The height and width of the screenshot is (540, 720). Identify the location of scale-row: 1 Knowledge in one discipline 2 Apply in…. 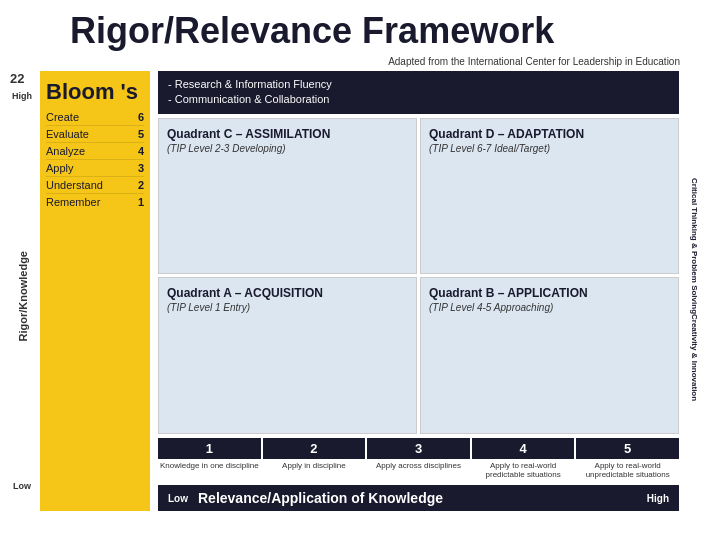
(418, 460).